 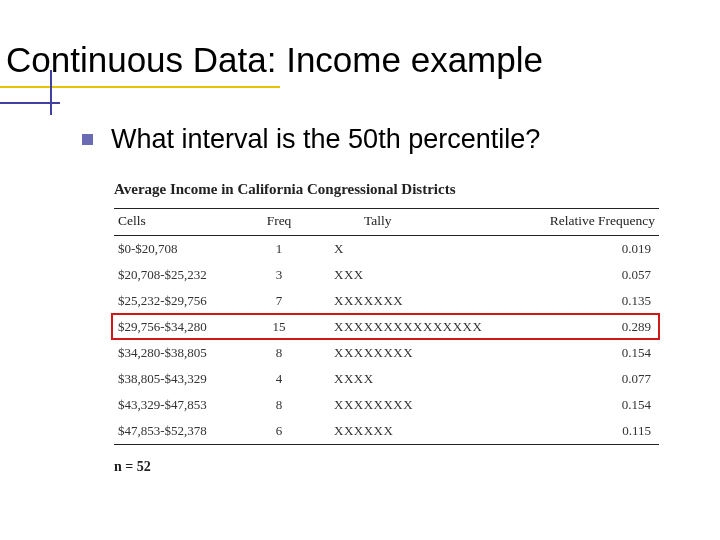 What do you see at coordinates (279, 250) in the screenshot?
I see `cell-freq: 1` at bounding box center [279, 250].